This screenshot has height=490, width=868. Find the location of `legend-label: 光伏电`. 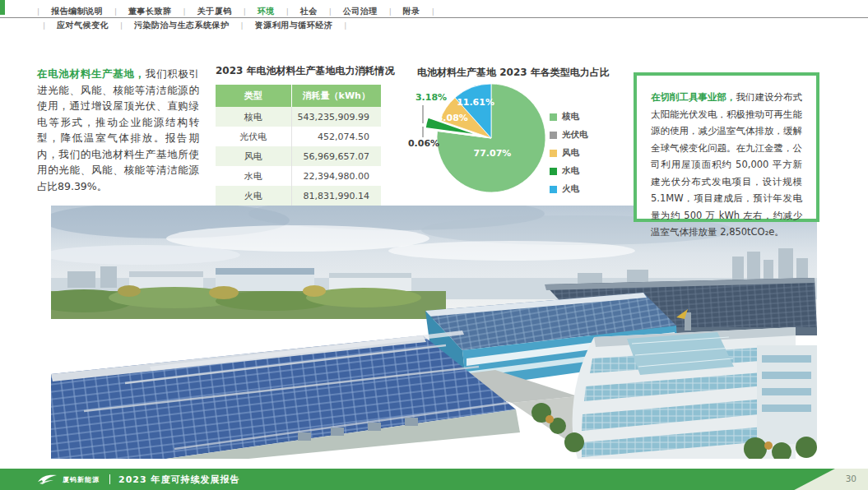

legend-label: 光伏电 is located at coordinates (575, 135).